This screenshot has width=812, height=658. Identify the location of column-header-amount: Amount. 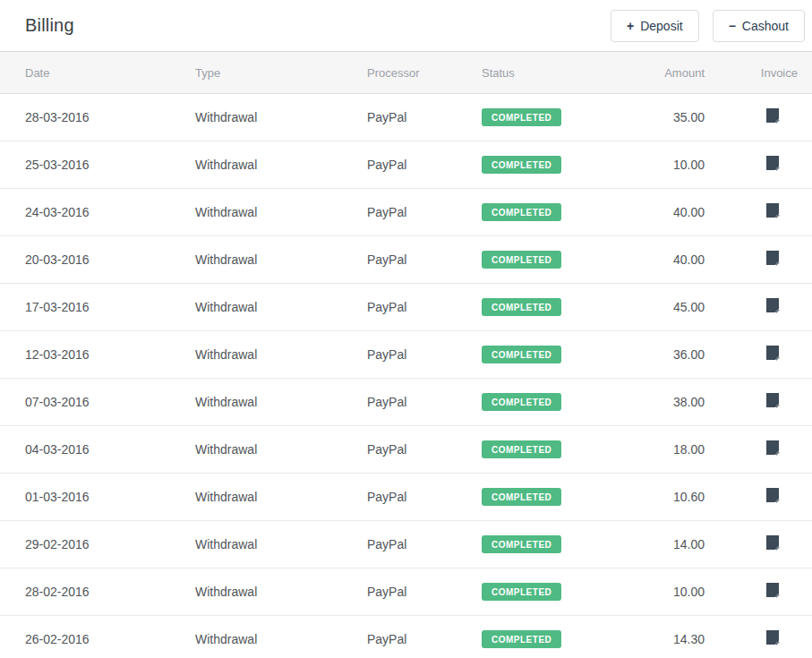
(661, 73).